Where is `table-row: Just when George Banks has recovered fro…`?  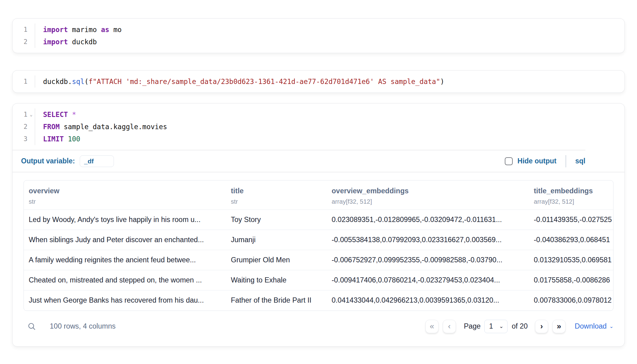
table-row: Just when George Banks has recovered fro… is located at coordinates (318, 300).